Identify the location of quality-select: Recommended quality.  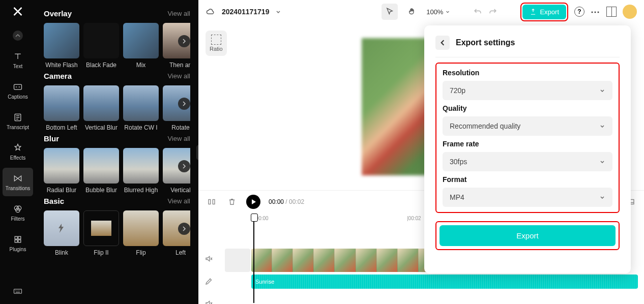
(528, 126).